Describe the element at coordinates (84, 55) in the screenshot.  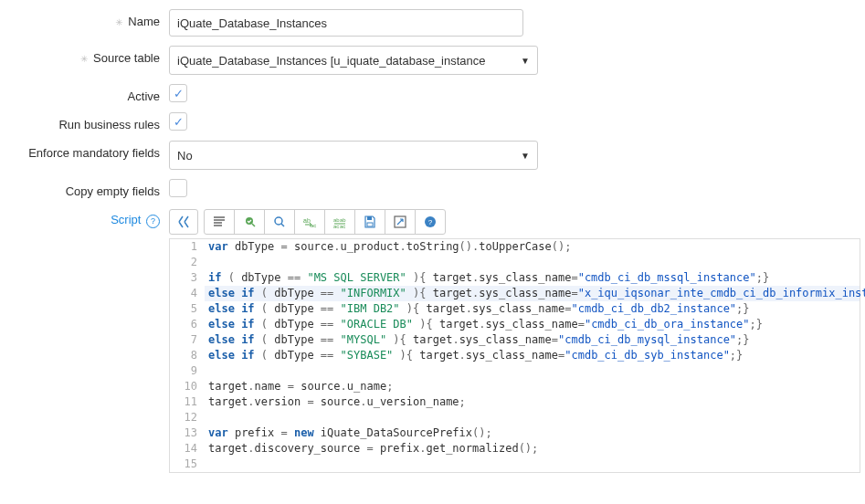
I see `label-source-table: ✳ Source table` at that location.